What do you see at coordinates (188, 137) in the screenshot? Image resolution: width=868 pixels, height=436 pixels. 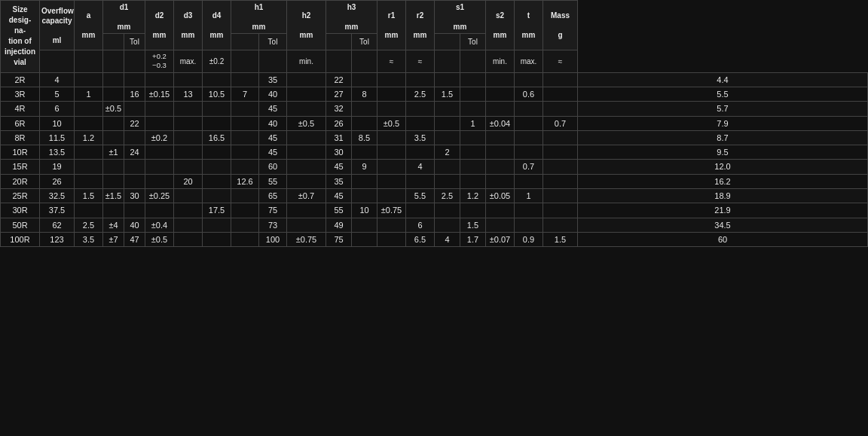 I see `d2` at bounding box center [188, 137].